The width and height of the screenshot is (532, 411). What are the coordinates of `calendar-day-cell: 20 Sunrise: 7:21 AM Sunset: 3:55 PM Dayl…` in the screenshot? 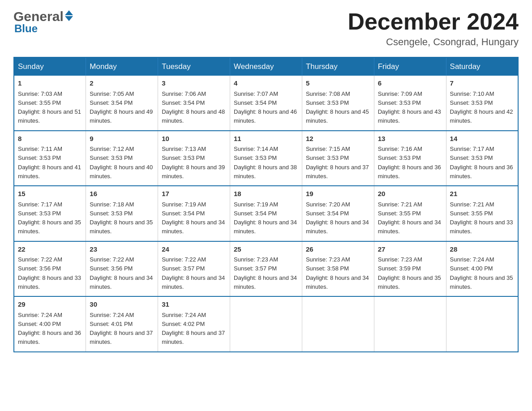 It's located at (410, 214).